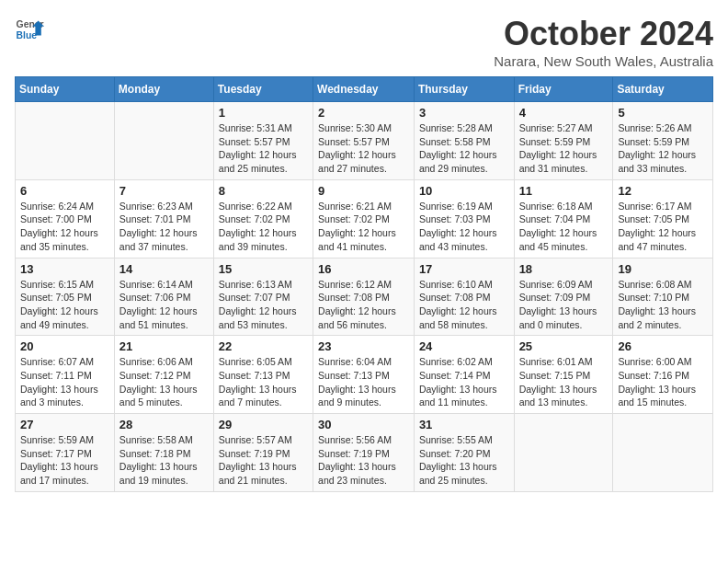  I want to click on day-info: Sunrise: 6:17 AM Sunset: 7:05 PM Dayligh…, so click(663, 226).